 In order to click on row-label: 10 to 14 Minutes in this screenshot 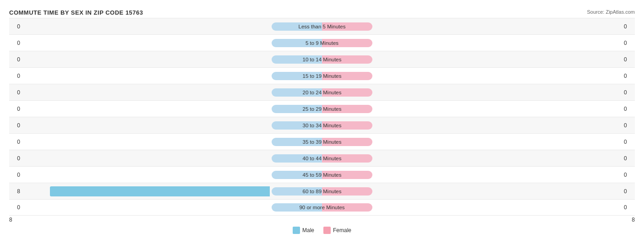, I will do `click(322, 60)`.